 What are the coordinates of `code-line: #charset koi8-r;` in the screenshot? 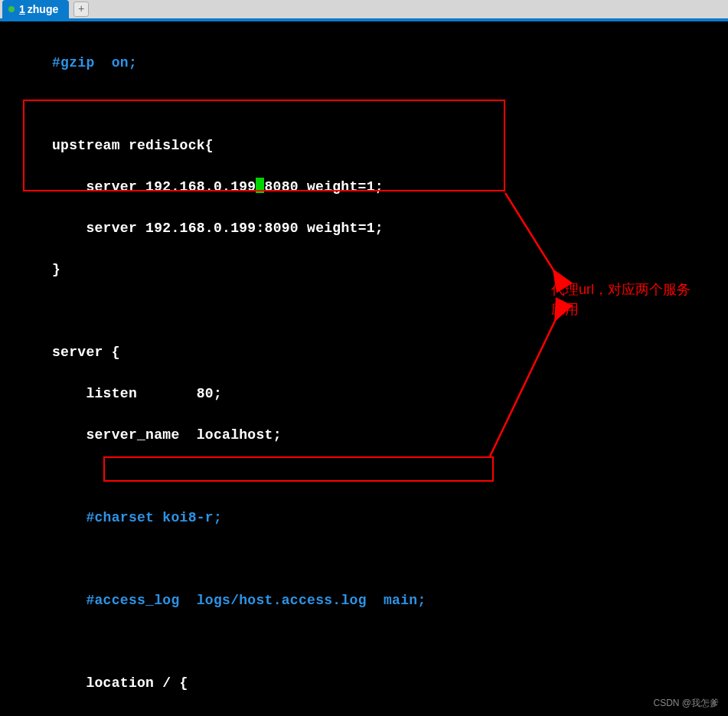 It's located at (364, 518).